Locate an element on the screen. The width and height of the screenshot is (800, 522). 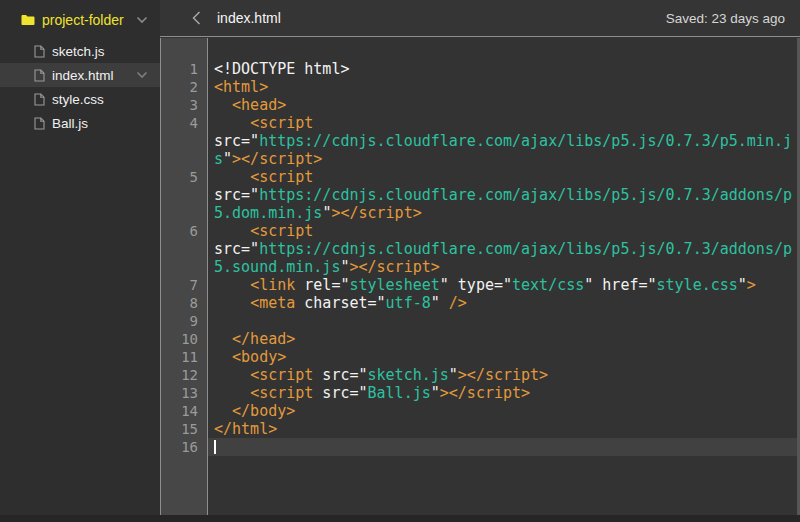
line-number: 13 is located at coordinates (184, 393).